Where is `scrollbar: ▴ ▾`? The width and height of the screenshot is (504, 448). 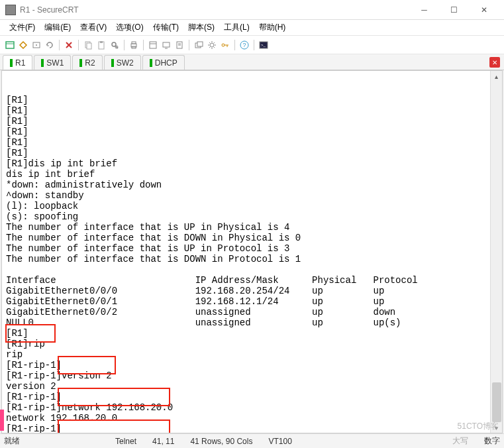
scrollbar: ▴ ▾ is located at coordinates (496, 252).